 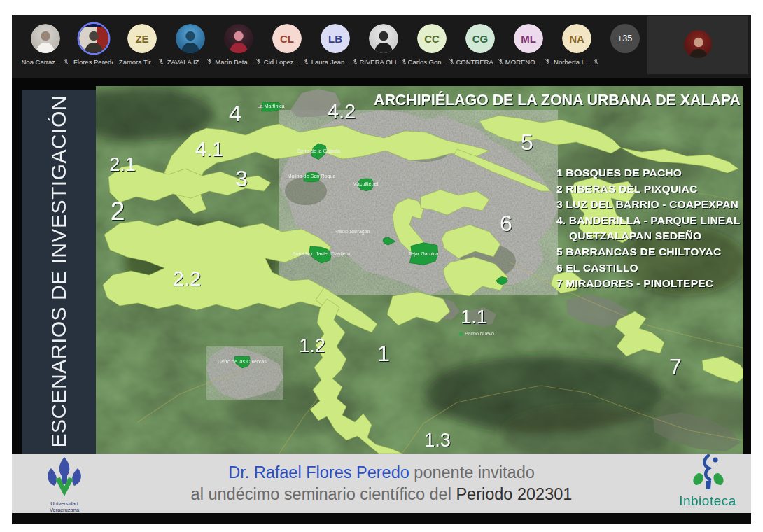 What do you see at coordinates (367, 183) in the screenshot?
I see `park-label: Macuiltépetl` at bounding box center [367, 183].